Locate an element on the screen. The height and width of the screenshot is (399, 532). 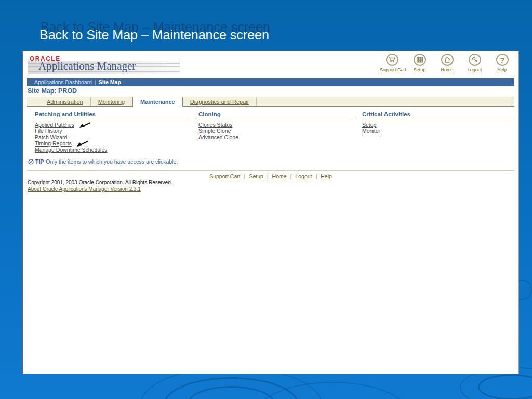
list-item: Timing Reports is located at coordinates (113, 143).